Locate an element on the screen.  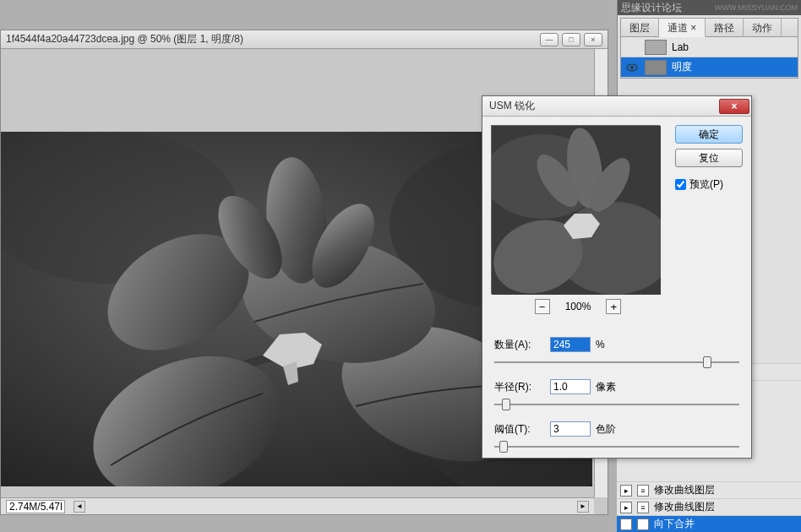
radius-label: 半径(R): is located at coordinates (520, 387).